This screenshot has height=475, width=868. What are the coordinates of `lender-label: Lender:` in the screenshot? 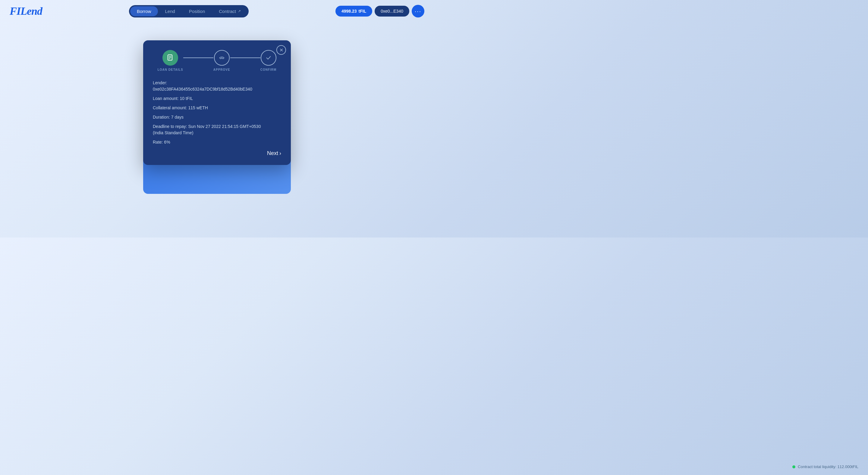 It's located at (160, 83).